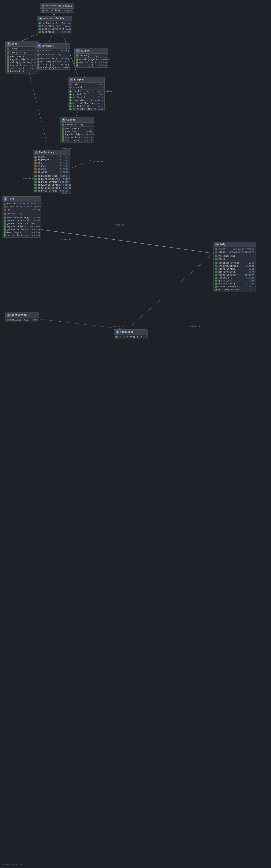 This screenshot has height=868, width=271. What do you see at coordinates (51, 160) in the screenshot?
I see `field-CONSTANT-facfactory: ~ CONSTANT String` at bounding box center [51, 160].